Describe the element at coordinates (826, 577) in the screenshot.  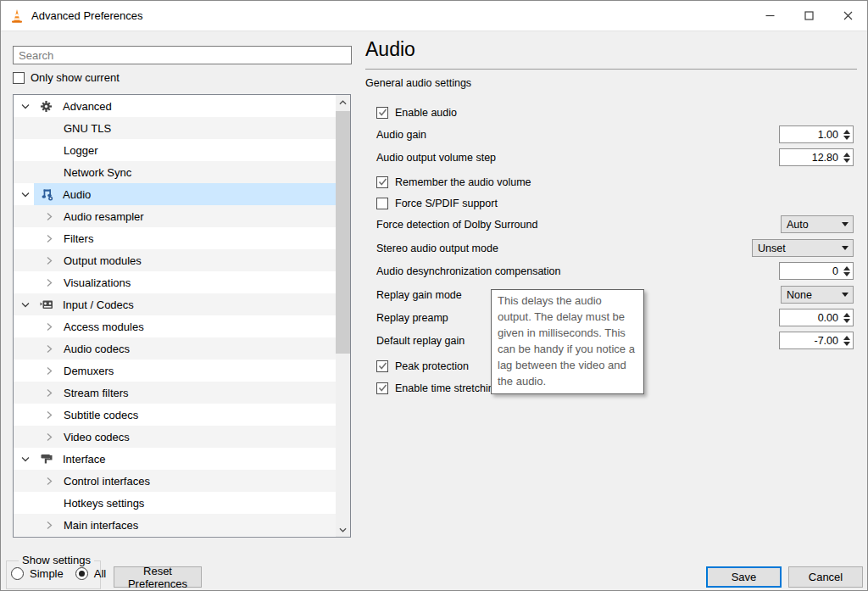
I see `cancel-button: Cancel` at that location.